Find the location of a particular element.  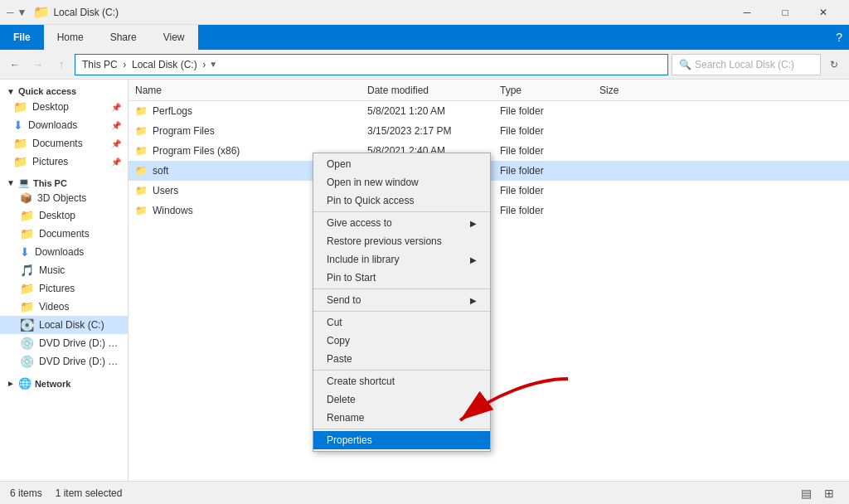

view-controls: ▤ ⊞ is located at coordinates (817, 493).